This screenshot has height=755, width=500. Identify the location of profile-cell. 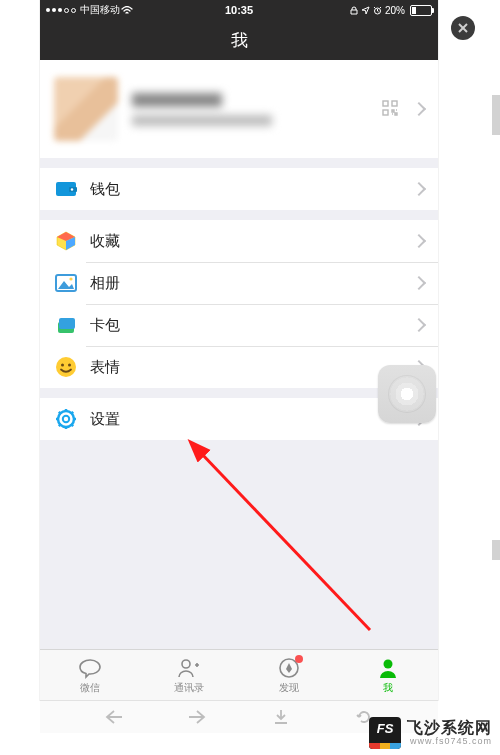
(239, 109).